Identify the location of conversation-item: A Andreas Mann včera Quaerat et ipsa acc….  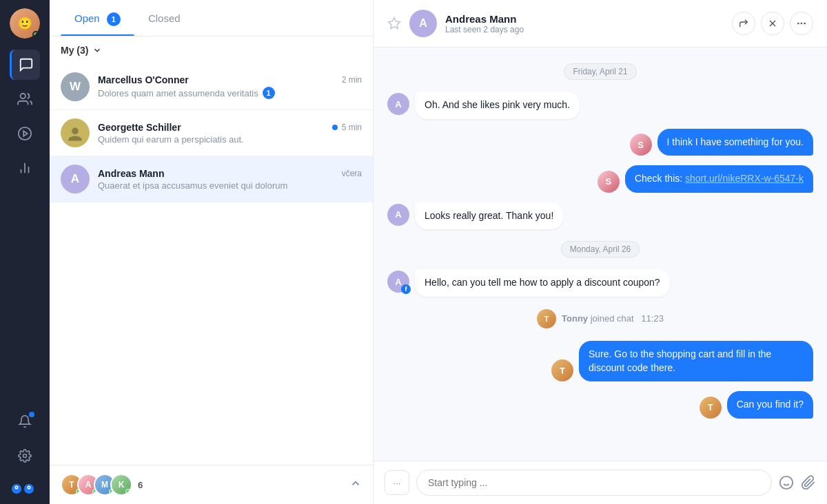
(211, 179).